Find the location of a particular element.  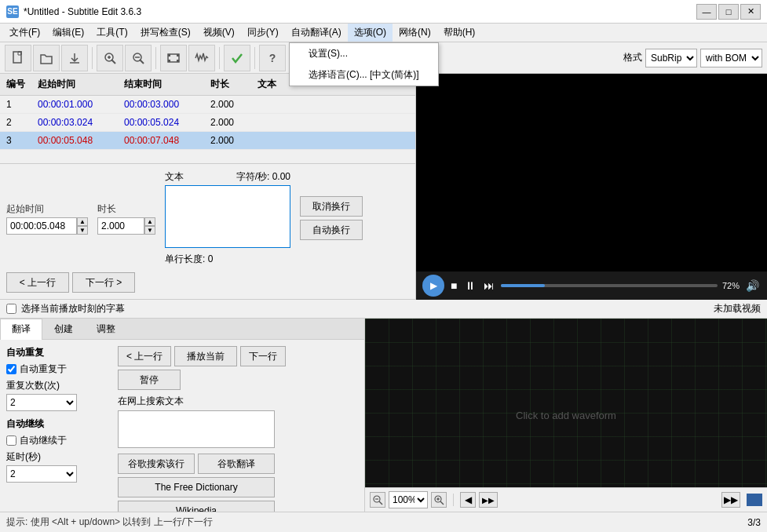

toolbar-right: 格式 SubRip with BOM is located at coordinates (692, 58).